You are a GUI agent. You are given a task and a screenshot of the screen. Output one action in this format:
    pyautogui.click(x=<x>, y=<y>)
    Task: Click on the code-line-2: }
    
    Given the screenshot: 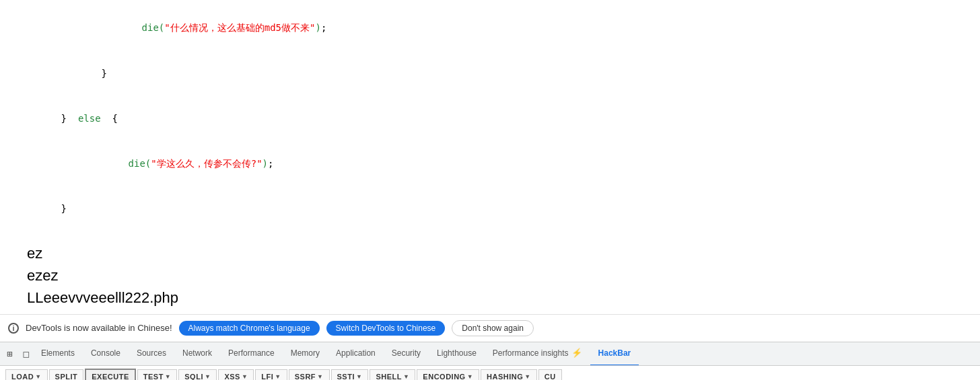 What is the action you would take?
    pyautogui.click(x=503, y=73)
    